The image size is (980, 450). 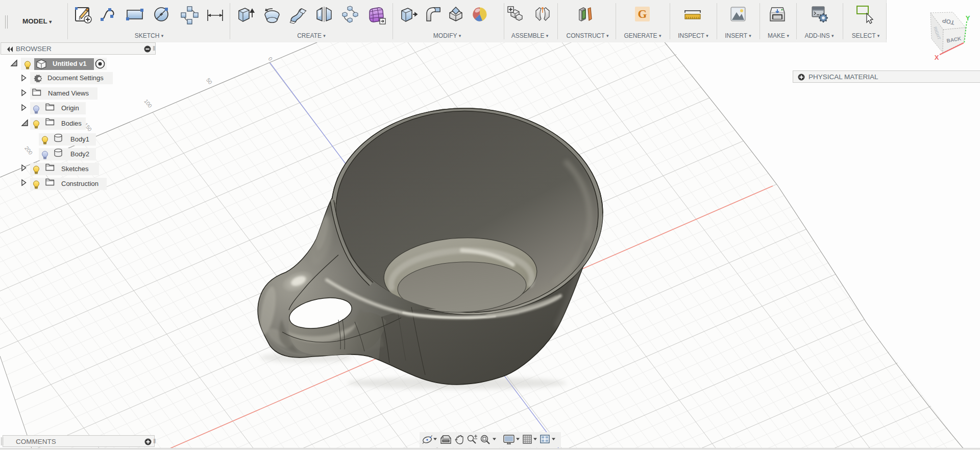 I want to click on svg-text: X, so click(x=937, y=57).